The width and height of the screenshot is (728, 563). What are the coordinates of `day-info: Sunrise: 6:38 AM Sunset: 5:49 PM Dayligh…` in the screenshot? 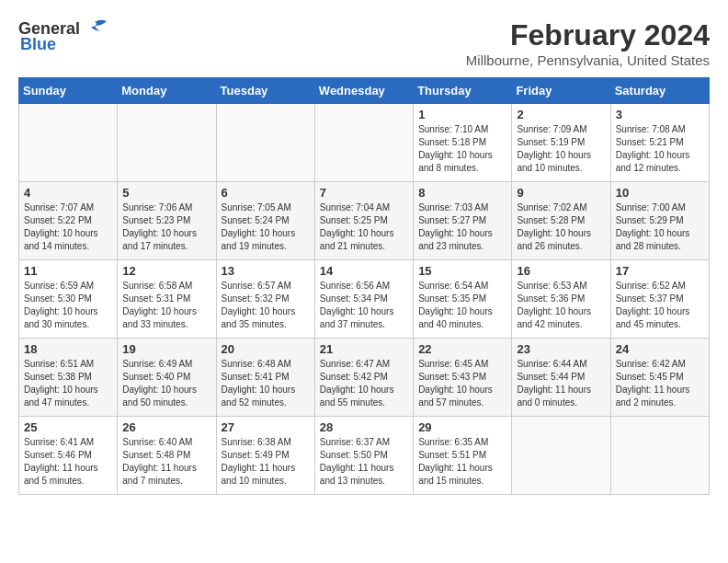 It's located at (266, 462).